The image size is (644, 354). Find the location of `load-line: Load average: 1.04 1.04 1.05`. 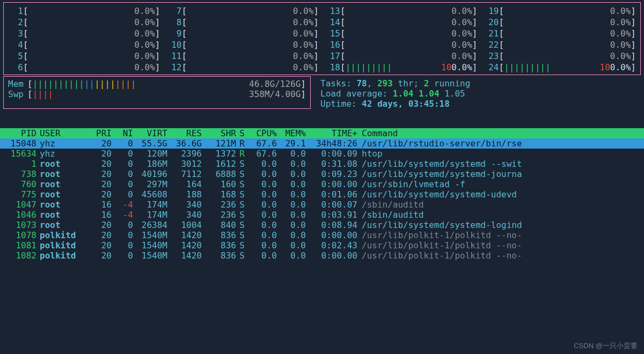

load-line: Load average: 1.04 1.04 1.05 is located at coordinates (395, 93).